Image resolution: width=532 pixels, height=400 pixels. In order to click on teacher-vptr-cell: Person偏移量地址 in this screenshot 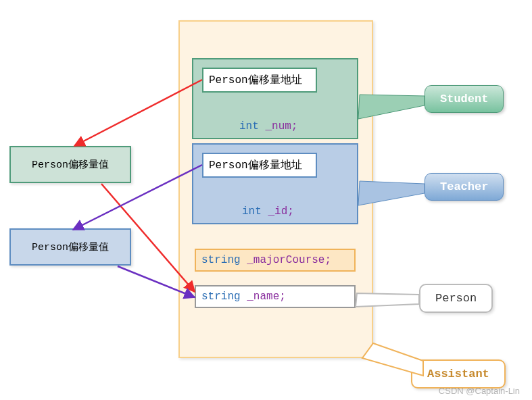, I will do `click(260, 165)`.